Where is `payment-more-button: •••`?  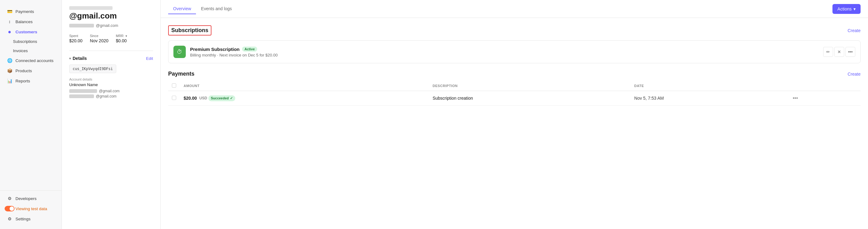 payment-more-button: ••• is located at coordinates (795, 98).